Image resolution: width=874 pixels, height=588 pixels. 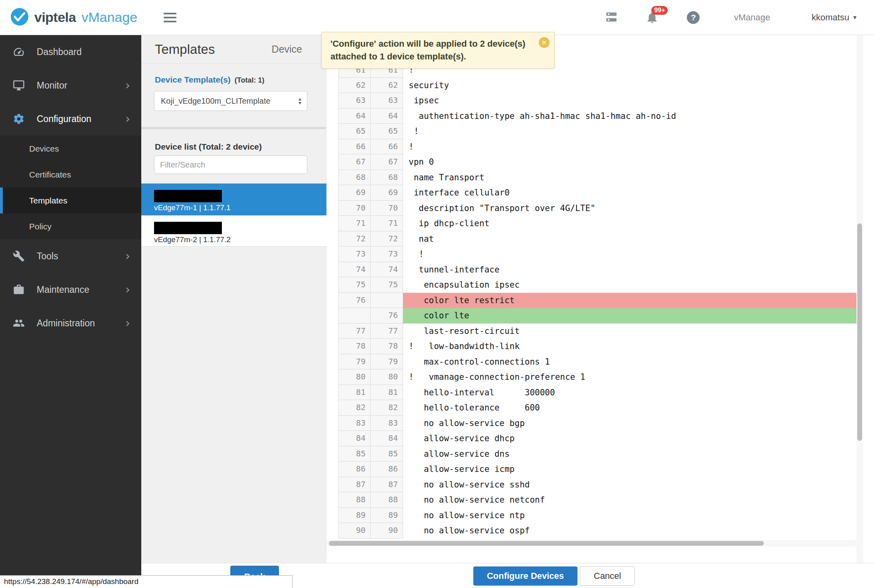 What do you see at coordinates (652, 18) in the screenshot?
I see `notifications-bell-icon: 99+` at bounding box center [652, 18].